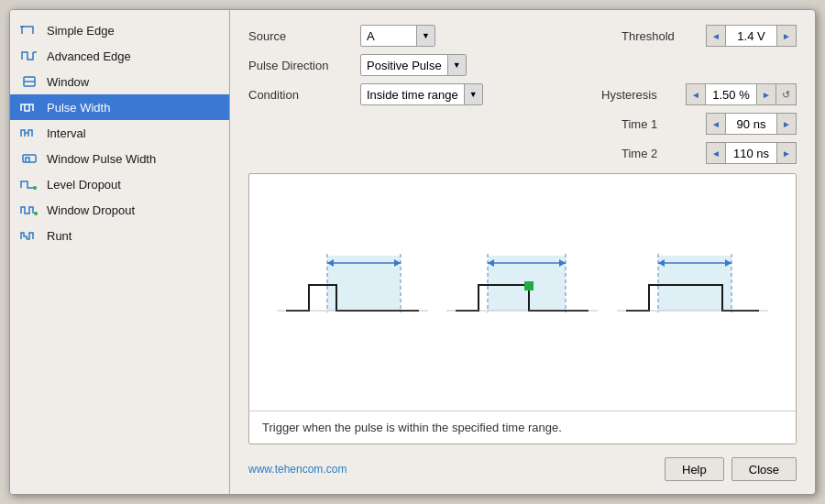 The image size is (825, 504). What do you see at coordinates (716, 124) in the screenshot?
I see `time1-decrement-button: ◄` at bounding box center [716, 124].